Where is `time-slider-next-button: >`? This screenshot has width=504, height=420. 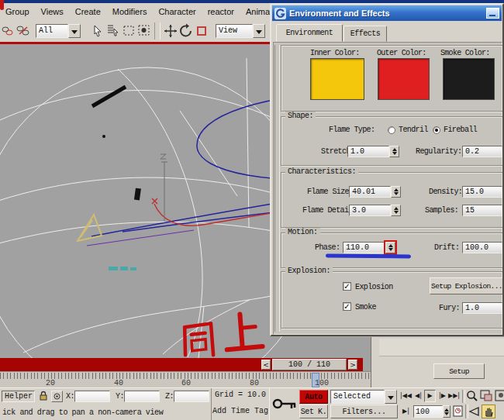 time-slider-next-button: > is located at coordinates (353, 364).